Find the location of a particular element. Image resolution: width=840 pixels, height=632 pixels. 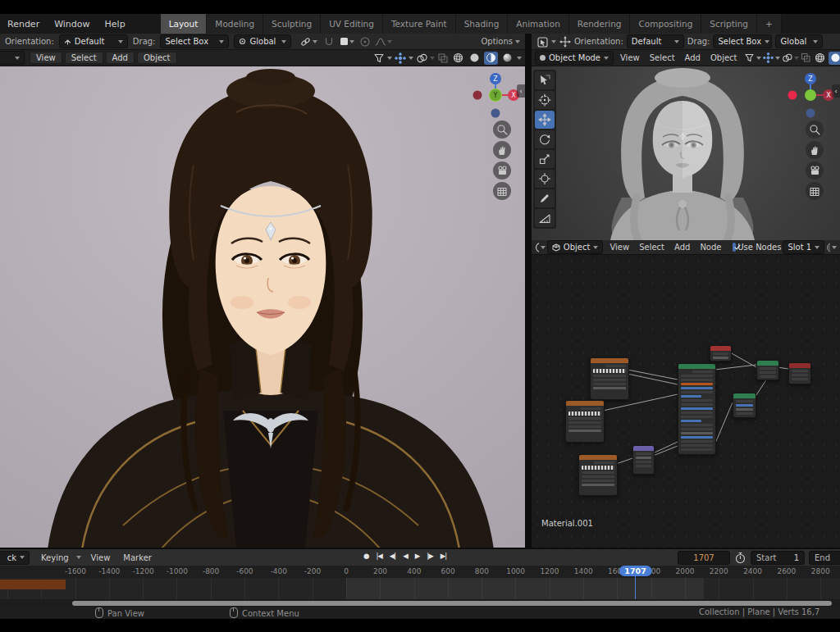

mode-dropdown: Object Mode is located at coordinates (574, 57).